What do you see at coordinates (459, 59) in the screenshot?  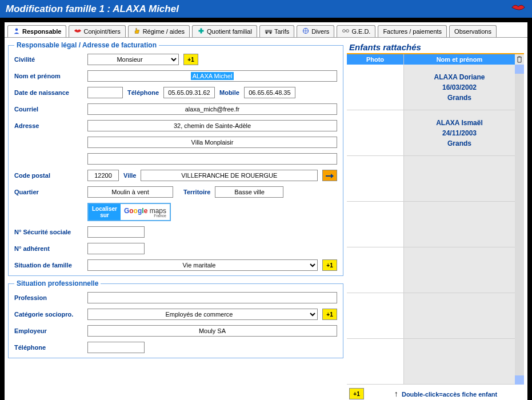 I see `col-header-nom: Nom et prénom` at bounding box center [459, 59].